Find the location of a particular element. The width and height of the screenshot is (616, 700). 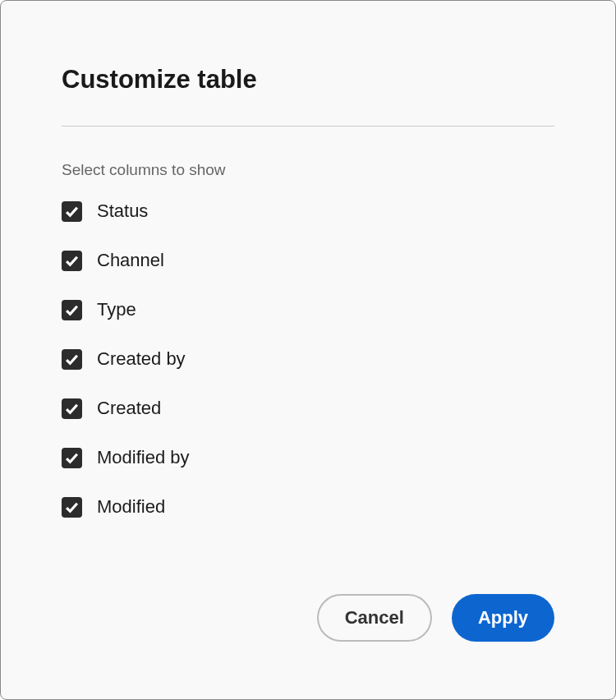

checkbox-label-status: Status is located at coordinates (122, 211).